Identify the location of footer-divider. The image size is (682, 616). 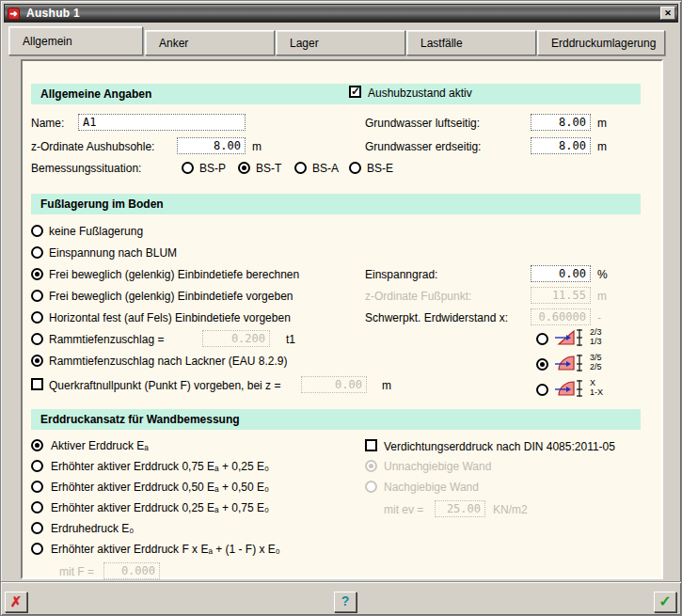
(341, 582).